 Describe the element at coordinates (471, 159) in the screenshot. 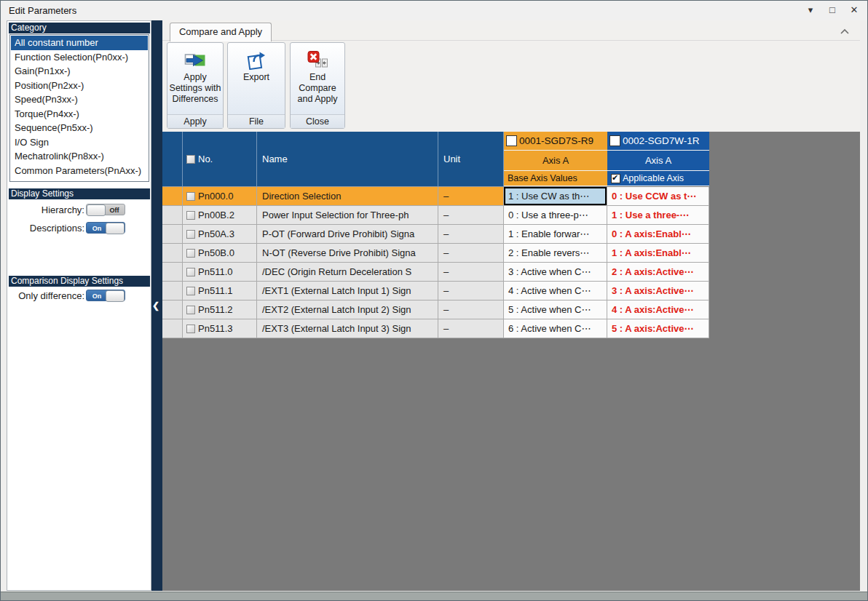

I see `unit-column-header: Unit` at that location.